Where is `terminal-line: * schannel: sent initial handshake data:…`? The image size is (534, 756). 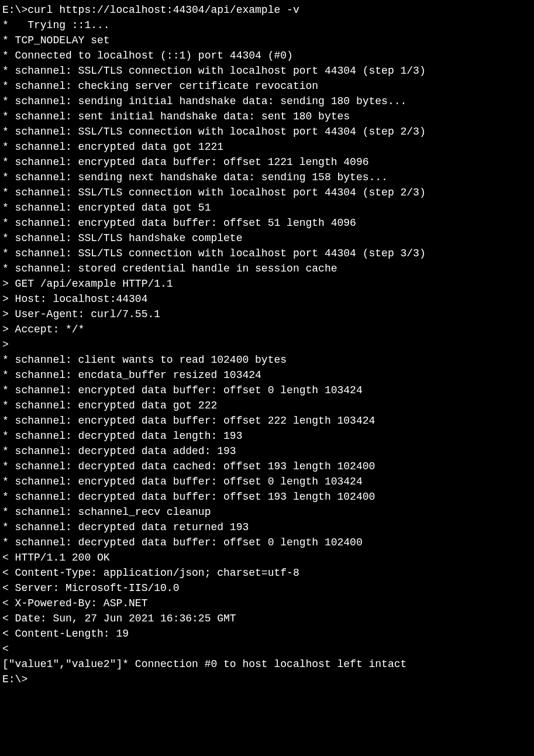 terminal-line: * schannel: sent initial handshake data:… is located at coordinates (268, 116).